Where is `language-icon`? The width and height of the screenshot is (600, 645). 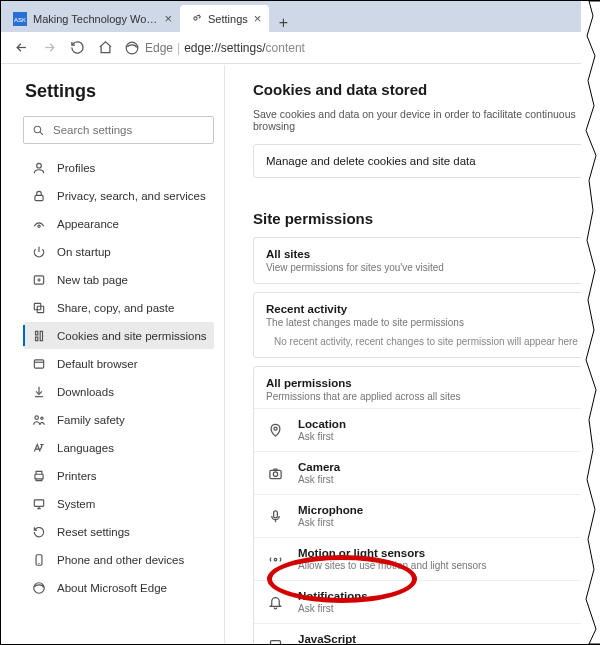
language-icon is located at coordinates (39, 448).